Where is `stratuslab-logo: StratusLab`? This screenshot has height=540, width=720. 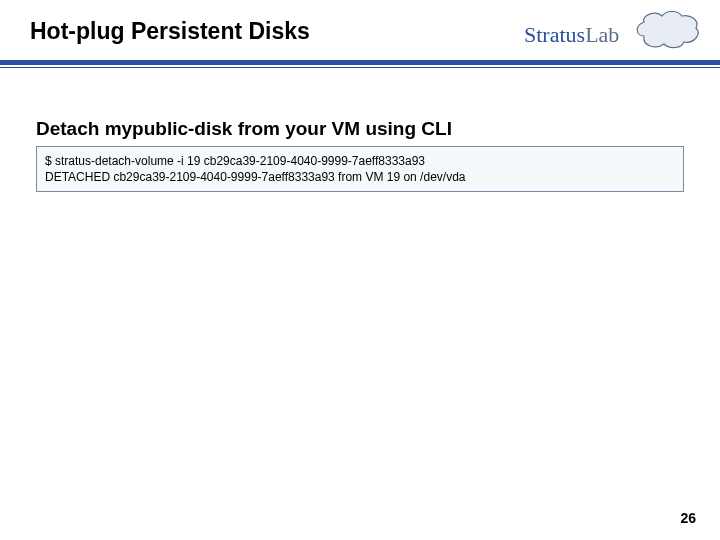
stratuslab-logo: StratusLab is located at coordinates (613, 32).